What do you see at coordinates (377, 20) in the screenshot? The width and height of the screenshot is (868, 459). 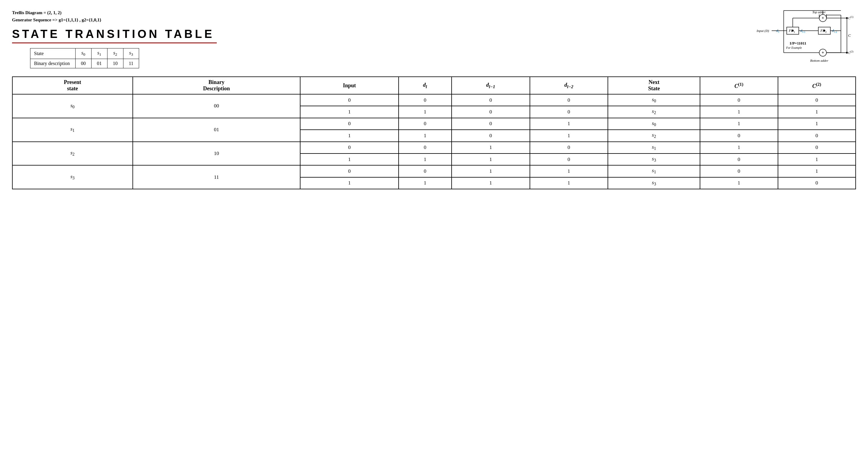 I see `generator-label: Generator Sequence => g1={1,1,1} , g2={1…` at bounding box center [377, 20].